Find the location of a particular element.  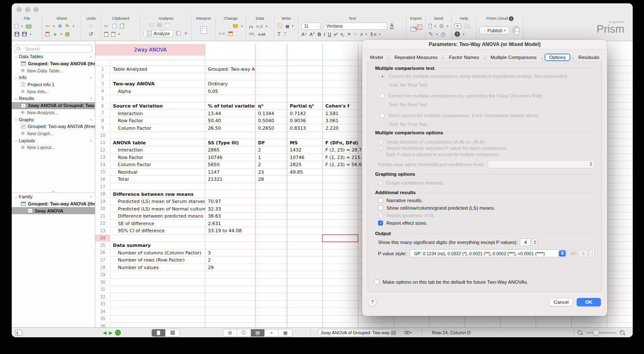

swap-direction-row: Swap direction of comparisons (A-B) vs. … is located at coordinates (432, 142).